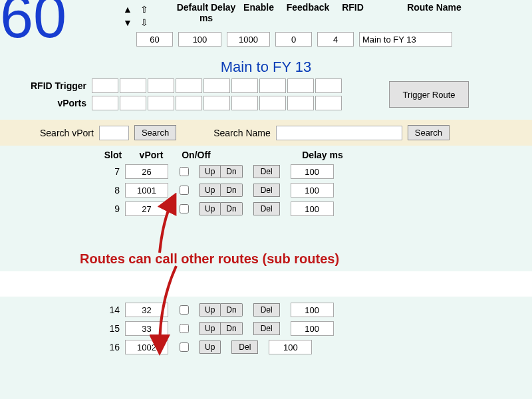 The image size is (532, 399). What do you see at coordinates (113, 155) in the screenshot?
I see `col-slot: Slot` at bounding box center [113, 155].